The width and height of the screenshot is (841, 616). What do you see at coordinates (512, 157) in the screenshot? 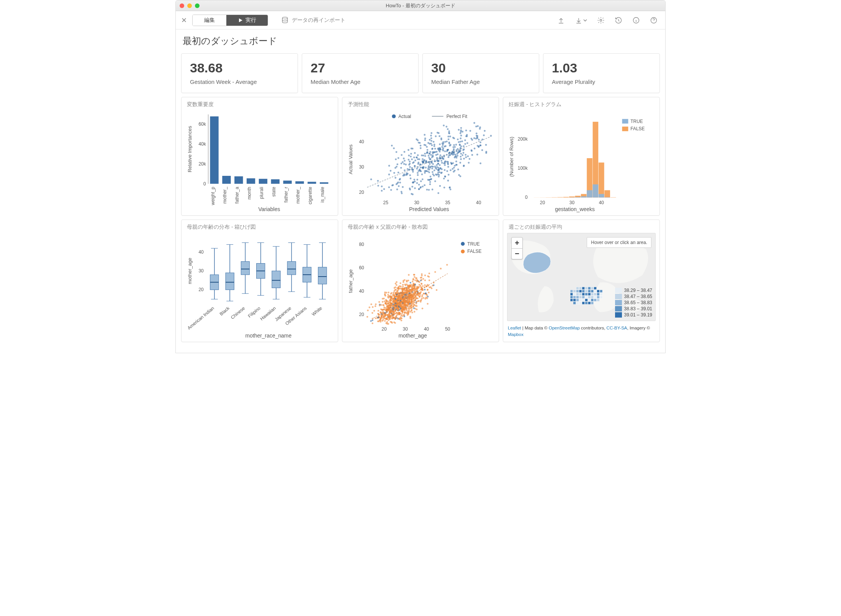
I see `svg-text: (Number of Rows)` at bounding box center [512, 157].